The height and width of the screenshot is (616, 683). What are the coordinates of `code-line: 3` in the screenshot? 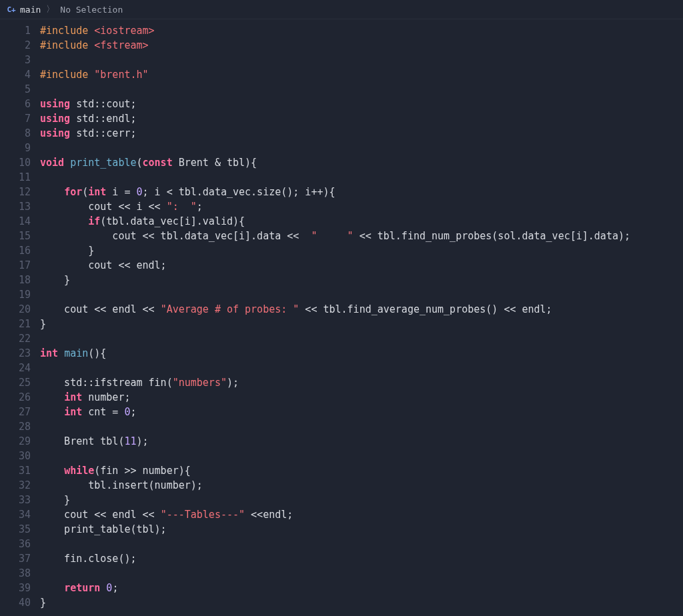 It's located at (342, 60).